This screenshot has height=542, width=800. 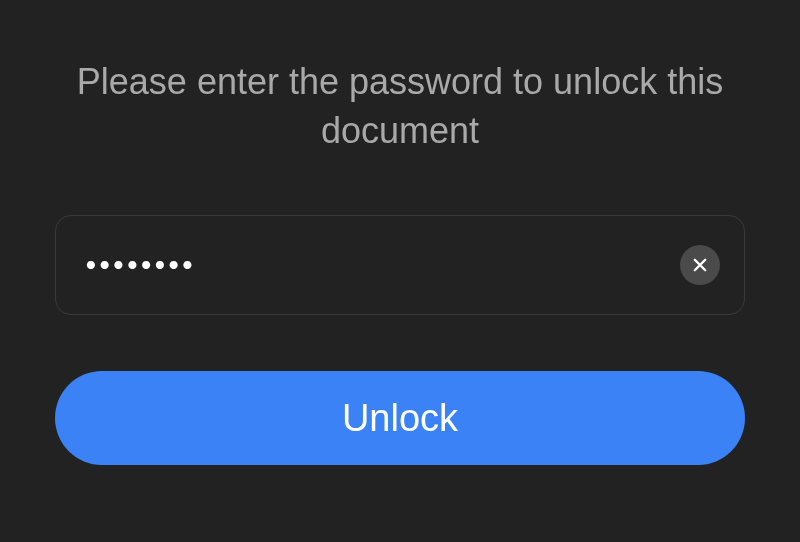 I want to click on close-icon, so click(x=700, y=265).